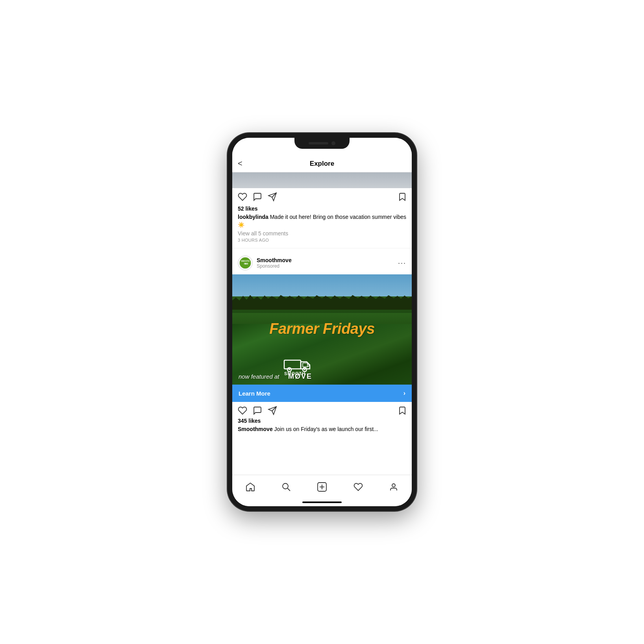 The height and width of the screenshot is (644, 644). What do you see at coordinates (265, 263) in the screenshot?
I see `sponsored-account-info: SMOOTH m ve Smoothmove Sponsored` at bounding box center [265, 263].